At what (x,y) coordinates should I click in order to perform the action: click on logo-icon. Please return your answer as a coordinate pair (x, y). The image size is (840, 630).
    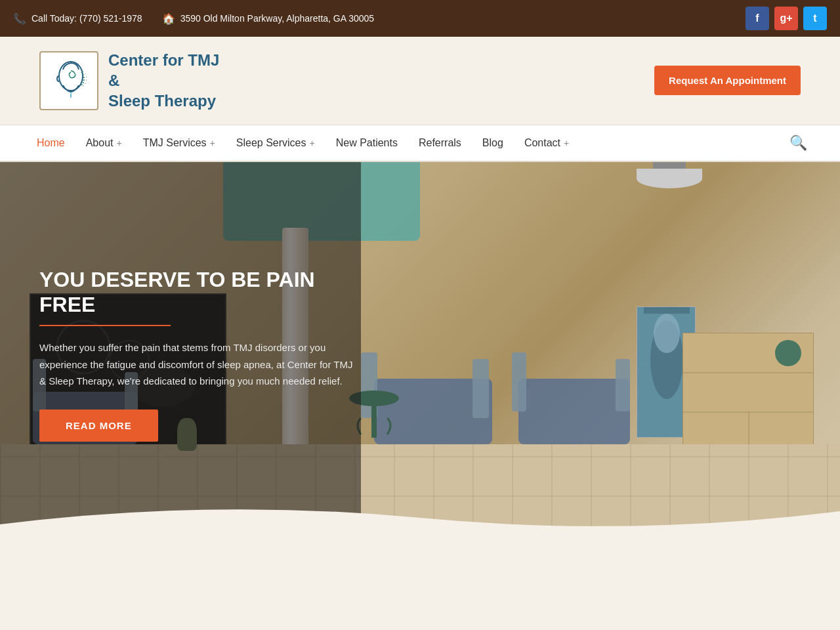
    Looking at the image, I should click on (69, 81).